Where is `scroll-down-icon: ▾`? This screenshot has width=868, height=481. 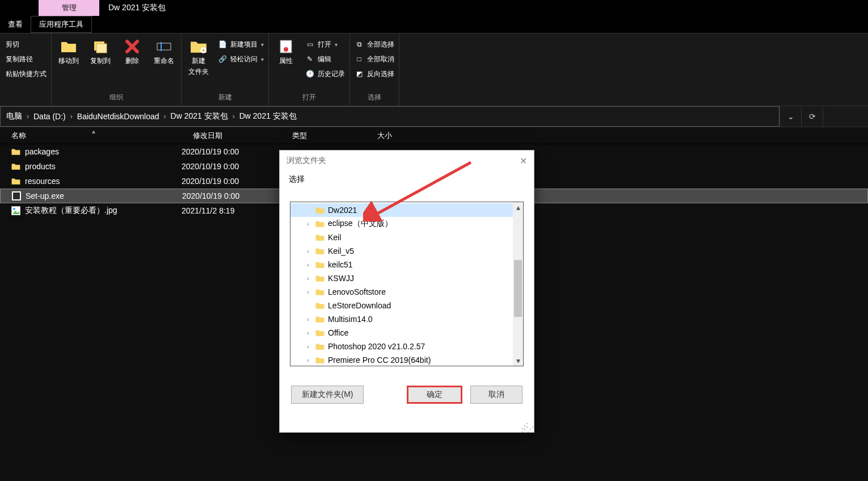 scroll-down-icon: ▾ is located at coordinates (518, 361).